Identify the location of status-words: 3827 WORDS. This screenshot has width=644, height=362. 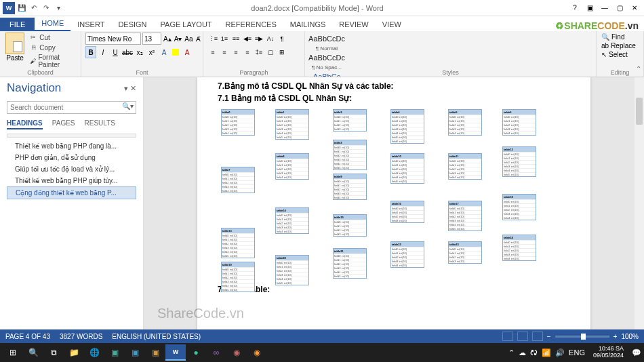
(81, 336).